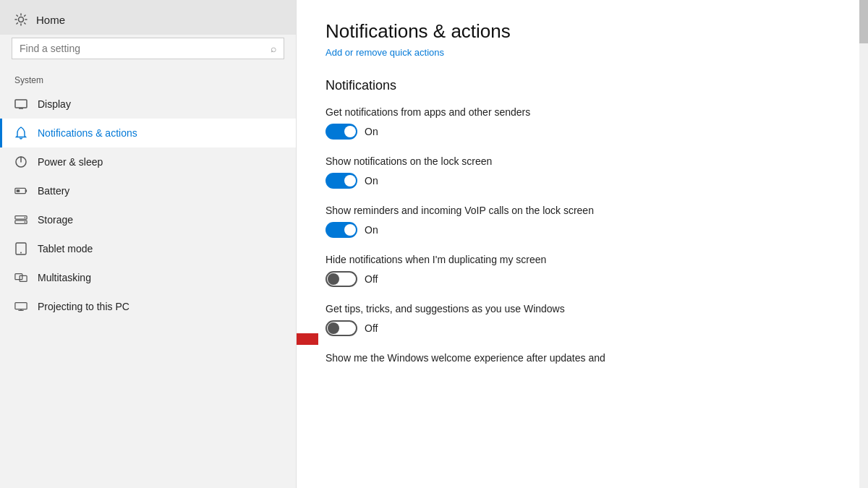 The width and height of the screenshot is (868, 488). Describe the element at coordinates (148, 133) in the screenshot. I see `sidebar-item-notifications: Notifications & actions` at that location.